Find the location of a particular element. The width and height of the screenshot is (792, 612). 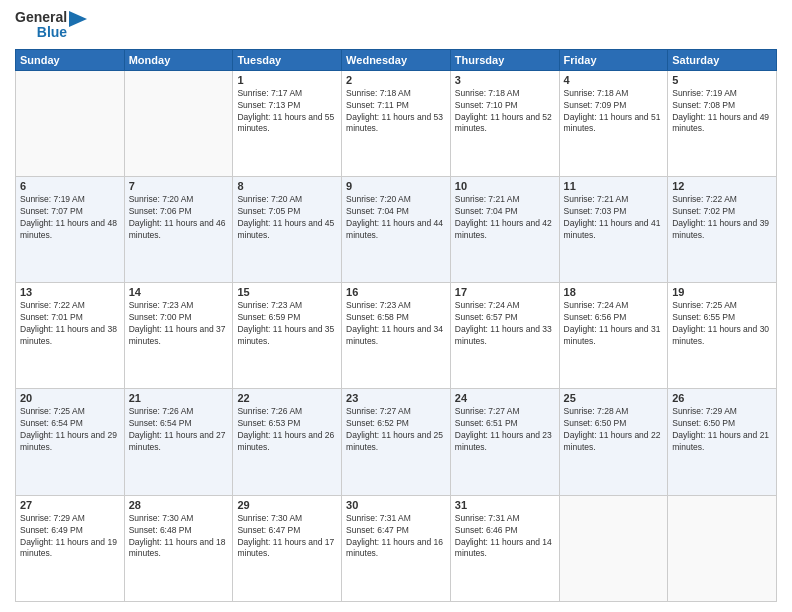

day-number: 24 is located at coordinates (505, 398).